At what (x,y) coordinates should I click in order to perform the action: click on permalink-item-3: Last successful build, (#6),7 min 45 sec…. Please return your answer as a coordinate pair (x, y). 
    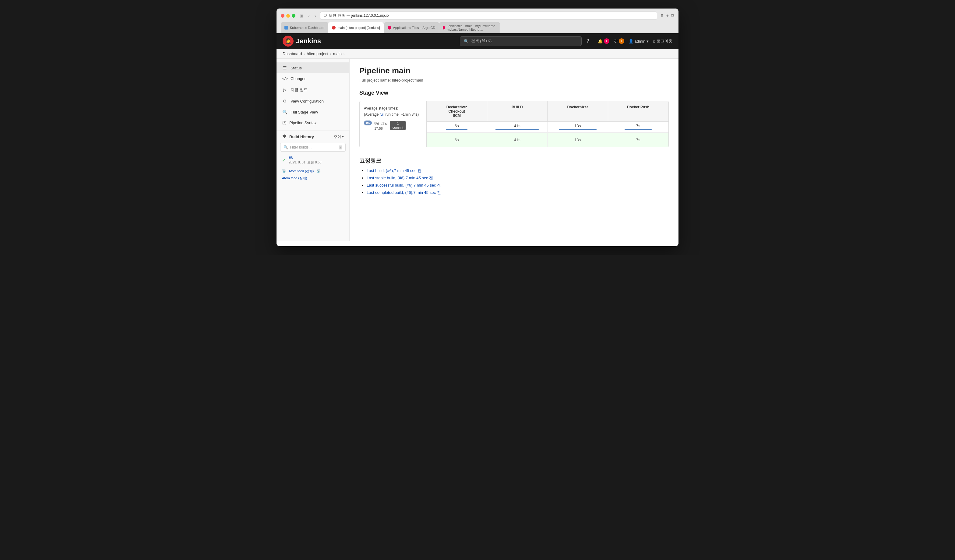
    Looking at the image, I should click on (518, 186).